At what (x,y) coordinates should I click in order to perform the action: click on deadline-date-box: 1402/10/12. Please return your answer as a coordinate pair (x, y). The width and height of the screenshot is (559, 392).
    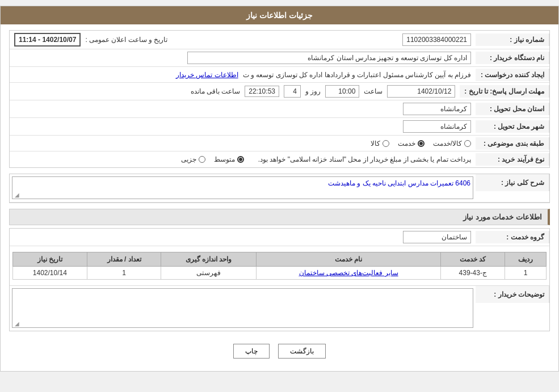
    Looking at the image, I should click on (421, 91).